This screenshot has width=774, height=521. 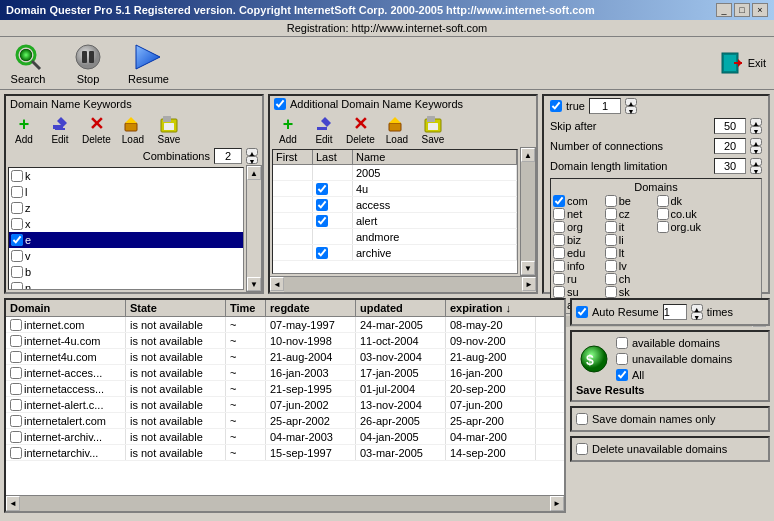 I want to click on connections-down: ▼, so click(x=756, y=150).